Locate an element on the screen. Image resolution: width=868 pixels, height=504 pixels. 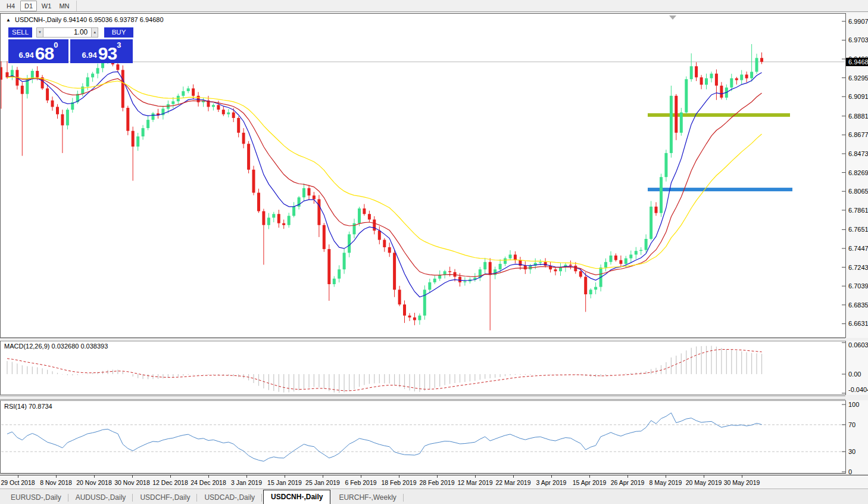
date-label: 6 Feb 2019 is located at coordinates (361, 483).